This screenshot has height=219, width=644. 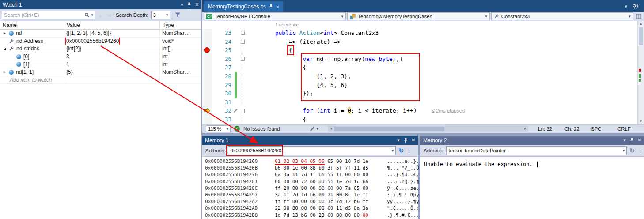 What do you see at coordinates (32, 57) in the screenshot?
I see `watch-name-cell: [0]` at bounding box center [32, 57].